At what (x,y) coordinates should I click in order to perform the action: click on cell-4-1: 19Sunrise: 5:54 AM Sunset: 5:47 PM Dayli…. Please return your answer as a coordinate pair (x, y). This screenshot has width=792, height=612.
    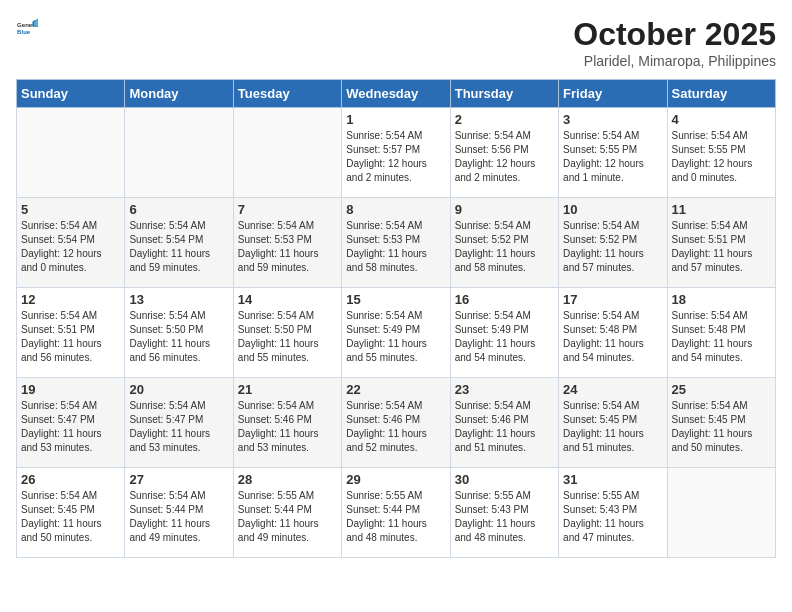
    Looking at the image, I should click on (71, 423).